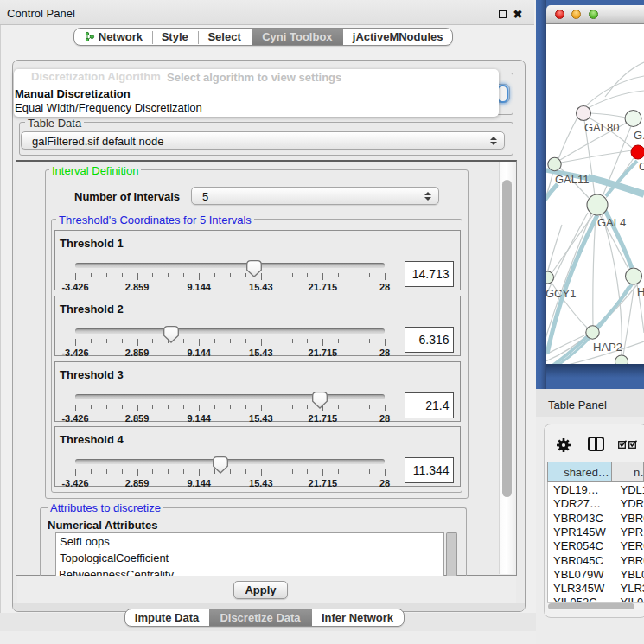 This screenshot has width=644, height=644. Describe the element at coordinates (572, 180) in the screenshot. I see `svg-text: GAL11` at that location.